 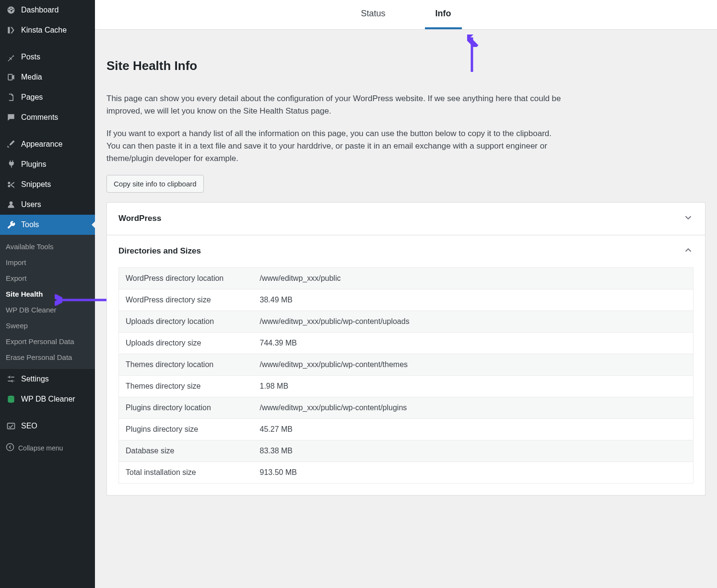 I want to click on row-label: Plugins directory location, so click(x=186, y=407).